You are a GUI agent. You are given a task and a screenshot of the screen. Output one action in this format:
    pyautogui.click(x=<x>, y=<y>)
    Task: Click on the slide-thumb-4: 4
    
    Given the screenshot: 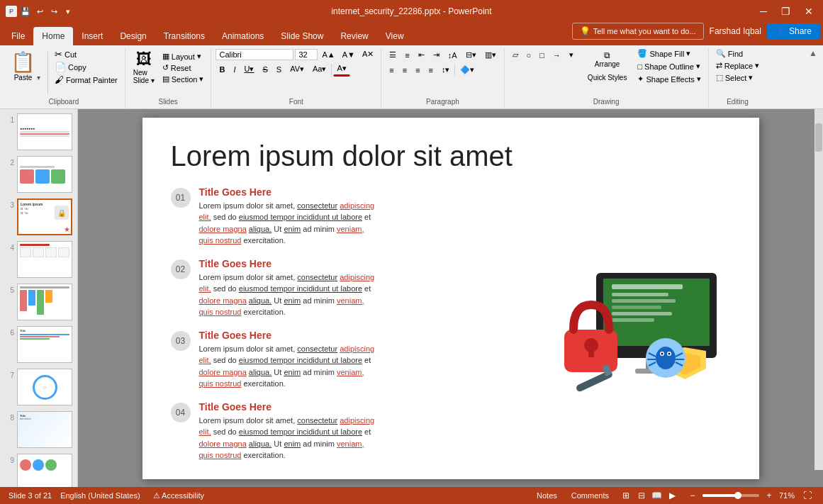 What is the action you would take?
    pyautogui.click(x=38, y=259)
    